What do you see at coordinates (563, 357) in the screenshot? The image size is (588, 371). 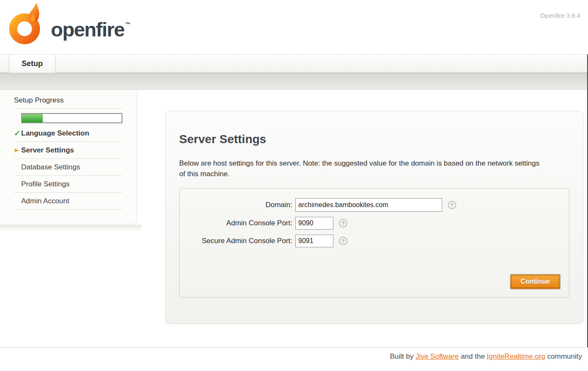 I see `footer-text-suffix: community` at bounding box center [563, 357].